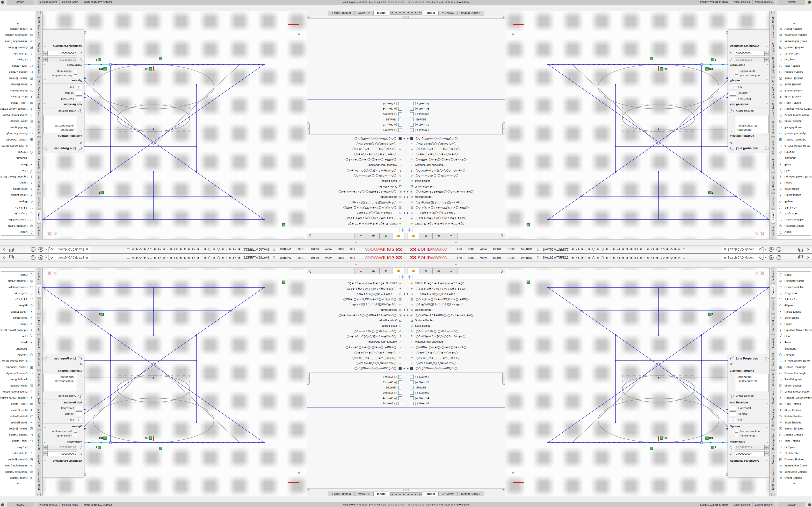 The image size is (812, 507). What do you see at coordinates (456, 326) in the screenshot?
I see `tree-row: ⬡ Solid Bodies` at bounding box center [456, 326].